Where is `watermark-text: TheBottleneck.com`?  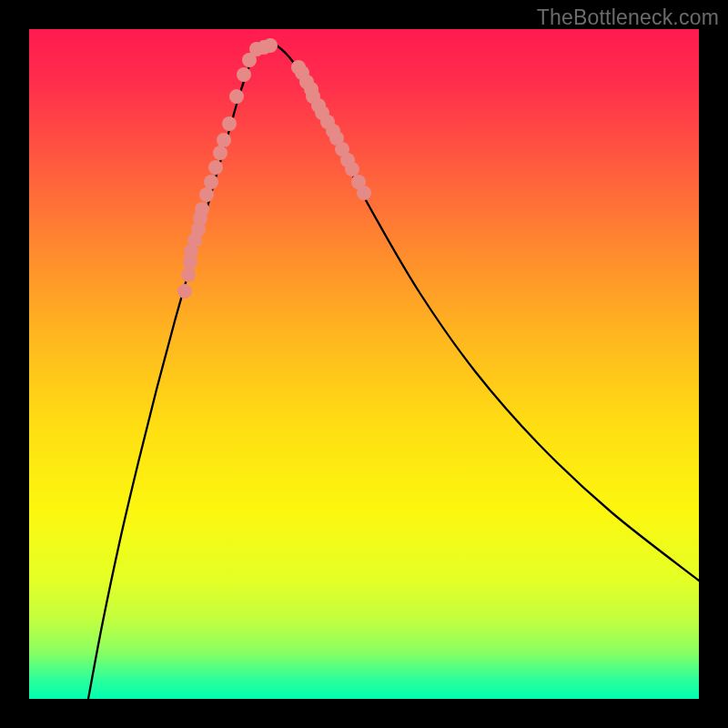
watermark-text: TheBottleneck.com is located at coordinates (628, 18).